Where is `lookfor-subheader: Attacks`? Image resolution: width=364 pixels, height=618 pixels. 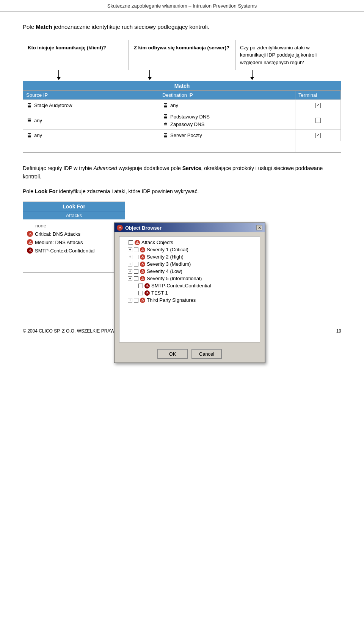
lookfor-subheader: Attacks is located at coordinates (74, 215).